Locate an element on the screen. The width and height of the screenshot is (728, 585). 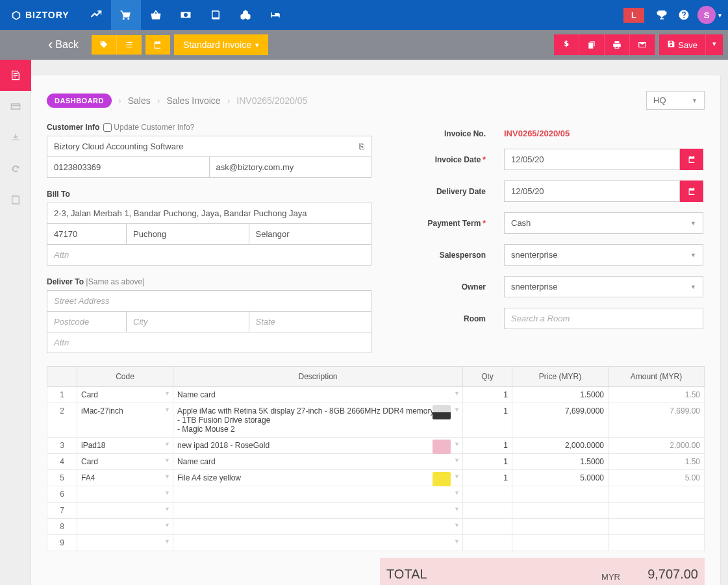
bill-postcode-input: 47170 is located at coordinates (87, 234).